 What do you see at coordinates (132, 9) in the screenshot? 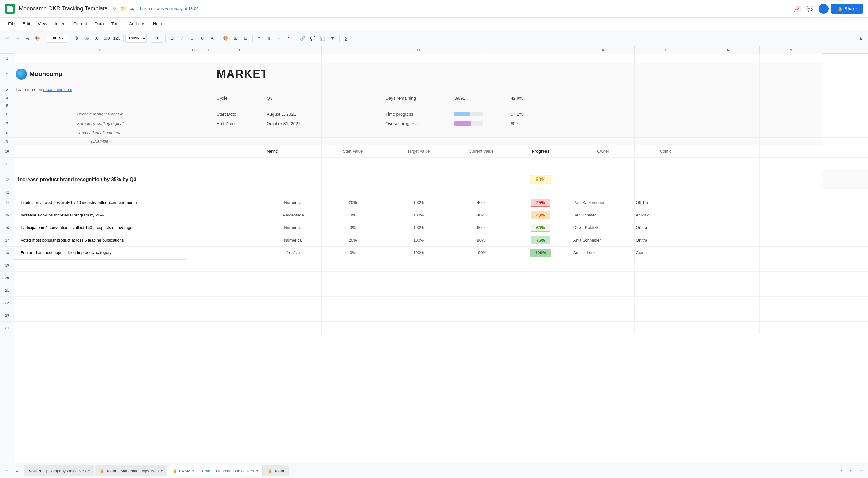
I see `cloud-icon: ☁` at bounding box center [132, 9].